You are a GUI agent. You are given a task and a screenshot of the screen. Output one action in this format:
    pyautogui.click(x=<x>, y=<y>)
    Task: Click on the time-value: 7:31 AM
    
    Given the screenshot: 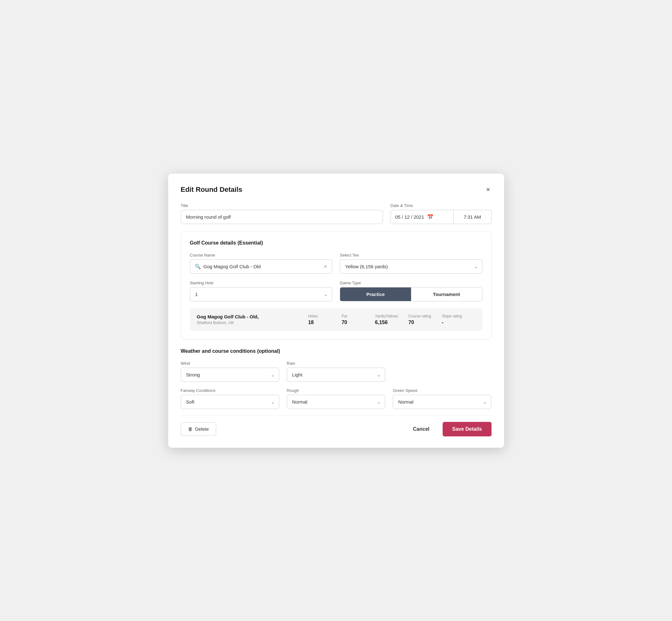 What is the action you would take?
    pyautogui.click(x=472, y=217)
    